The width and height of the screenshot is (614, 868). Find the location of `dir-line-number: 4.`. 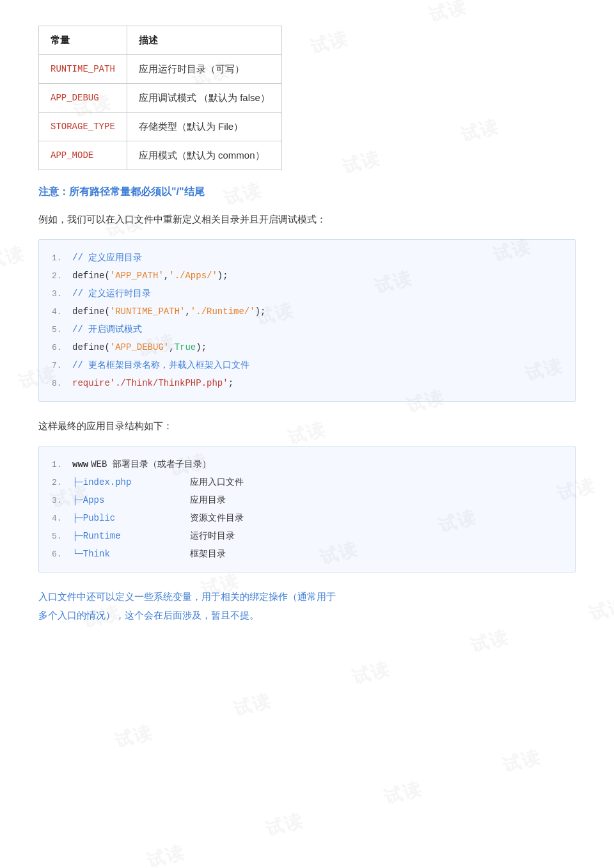

dir-line-number: 4. is located at coordinates (59, 519).